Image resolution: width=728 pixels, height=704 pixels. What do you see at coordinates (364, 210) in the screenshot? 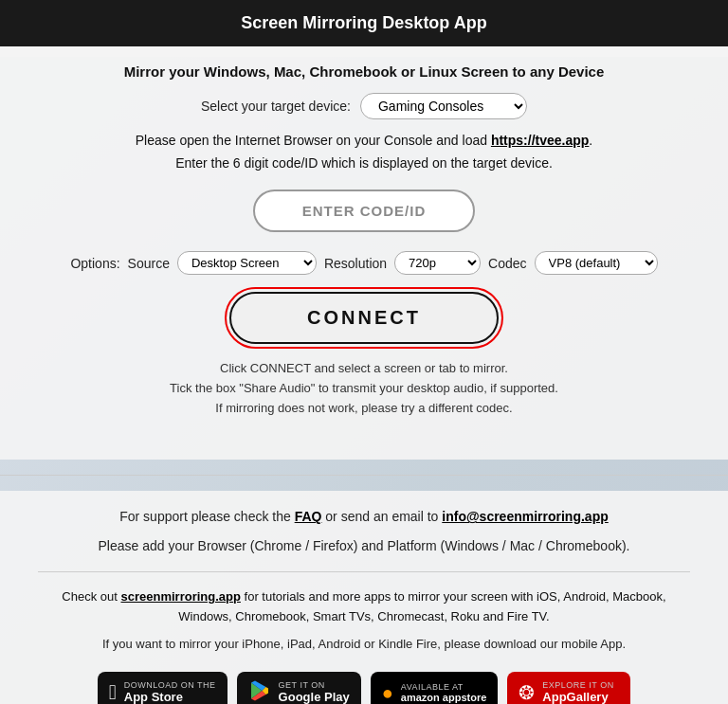
I see `code-input-label: ENTER CODE/ID` at bounding box center [364, 210].